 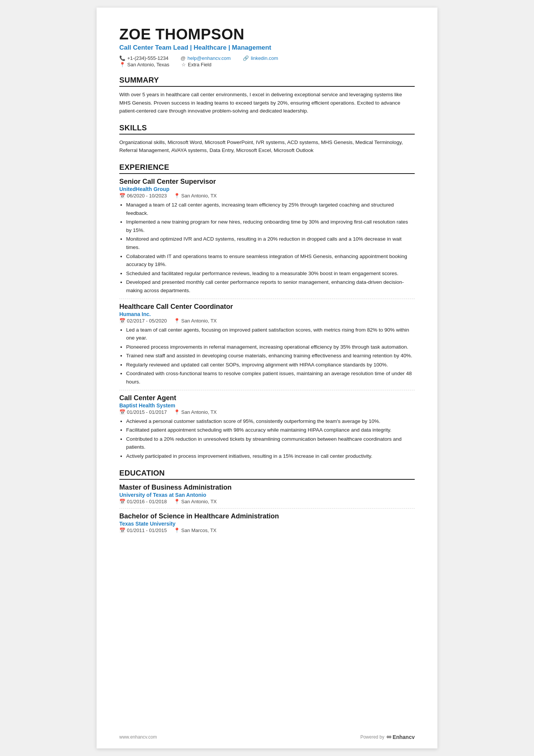 I want to click on calendar-icon-5: 📅, so click(x=122, y=531).